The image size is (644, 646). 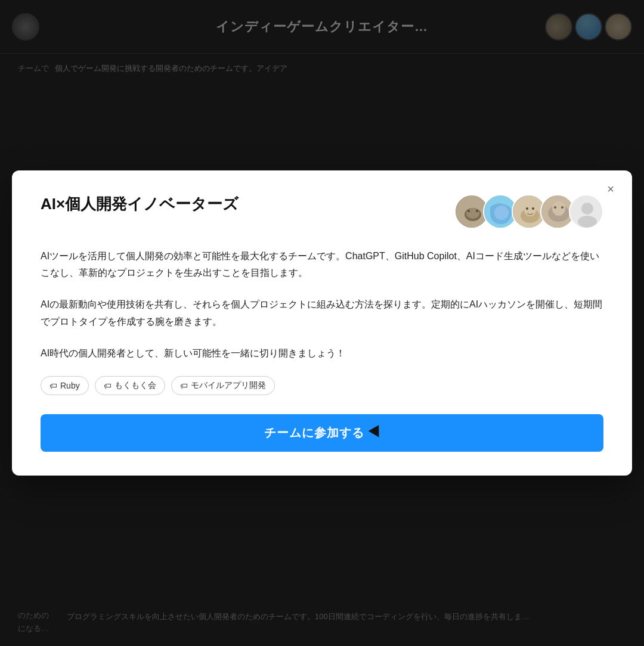 What do you see at coordinates (223, 386) in the screenshot?
I see `tag-mobile: 🏷 モバイルアプリ開発` at bounding box center [223, 386].